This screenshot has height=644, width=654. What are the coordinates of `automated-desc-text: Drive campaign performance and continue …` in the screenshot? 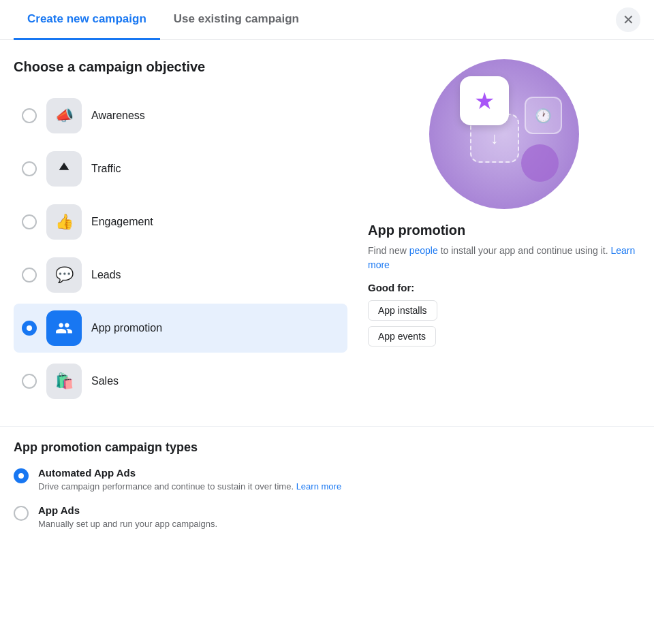 It's located at (168, 486).